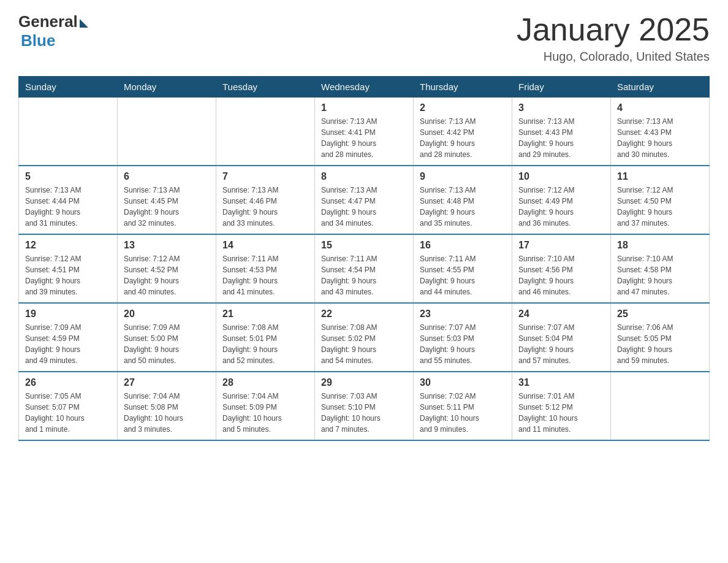  I want to click on day-info: Sunrise: 7:12 AM Sunset: 4:52 PM Dayligh…, so click(167, 275).